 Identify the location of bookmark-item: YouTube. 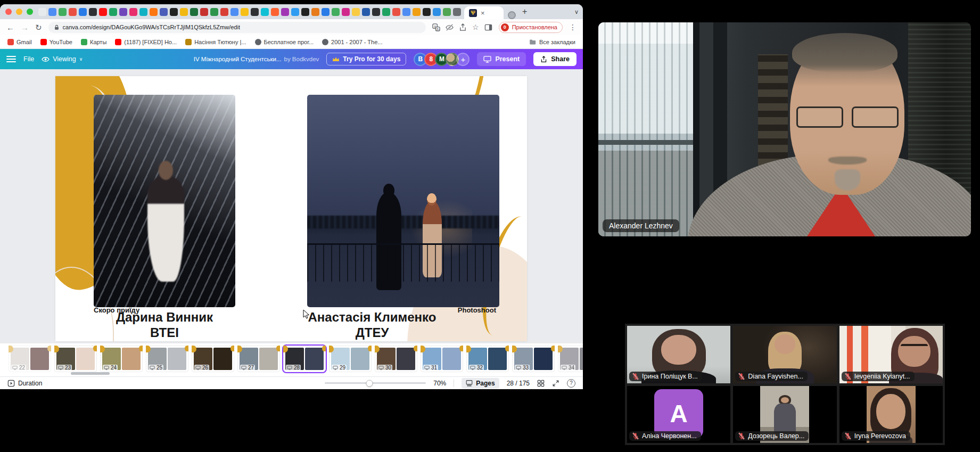
(56, 42).